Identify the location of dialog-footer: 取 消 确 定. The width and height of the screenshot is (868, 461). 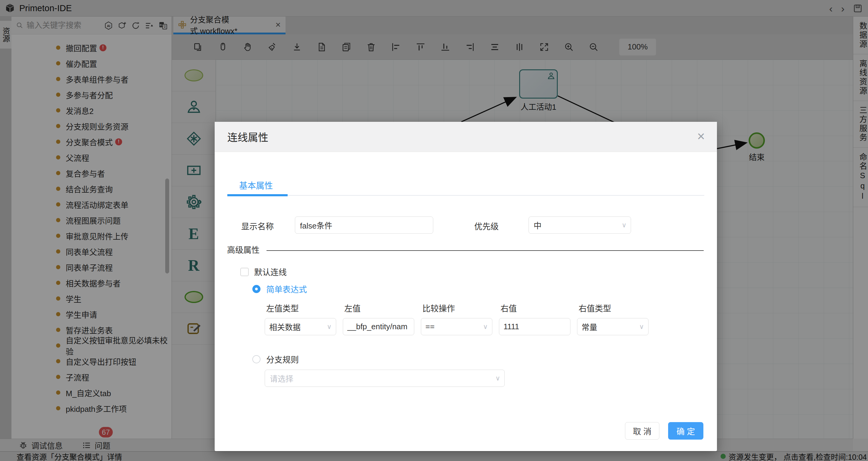
(466, 431).